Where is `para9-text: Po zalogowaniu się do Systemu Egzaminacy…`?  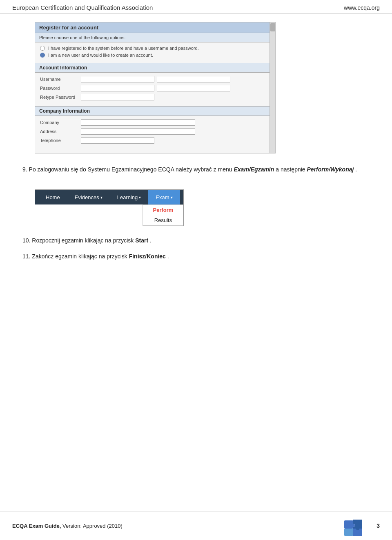
para9-text: Po zalogowaniu się do Systemu Egzaminacy… is located at coordinates (131, 169).